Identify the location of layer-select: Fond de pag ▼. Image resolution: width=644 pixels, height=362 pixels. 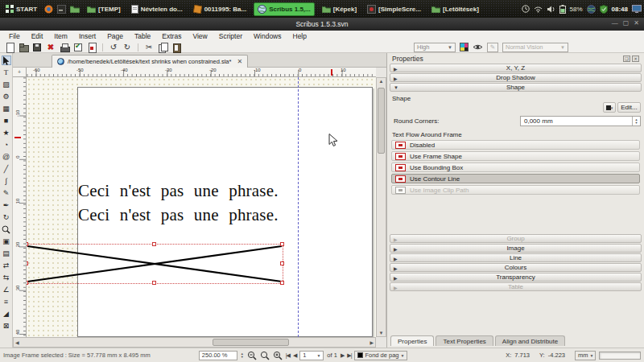
(381, 356).